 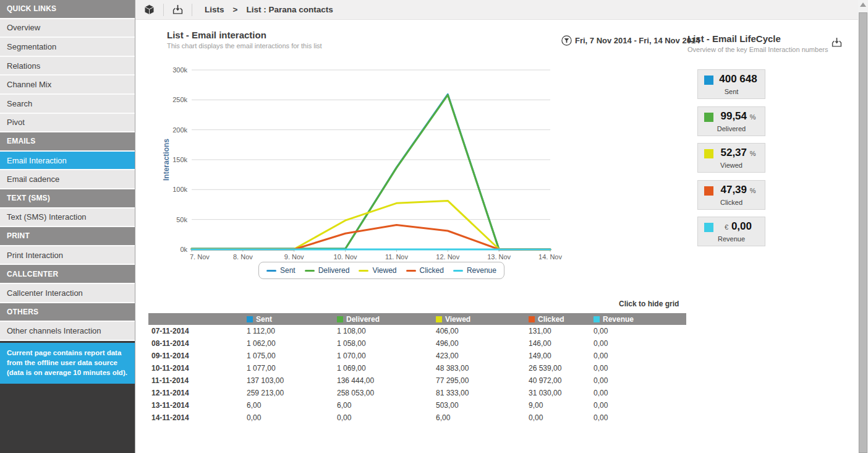 I want to click on y-tick-label: 200k, so click(x=180, y=130).